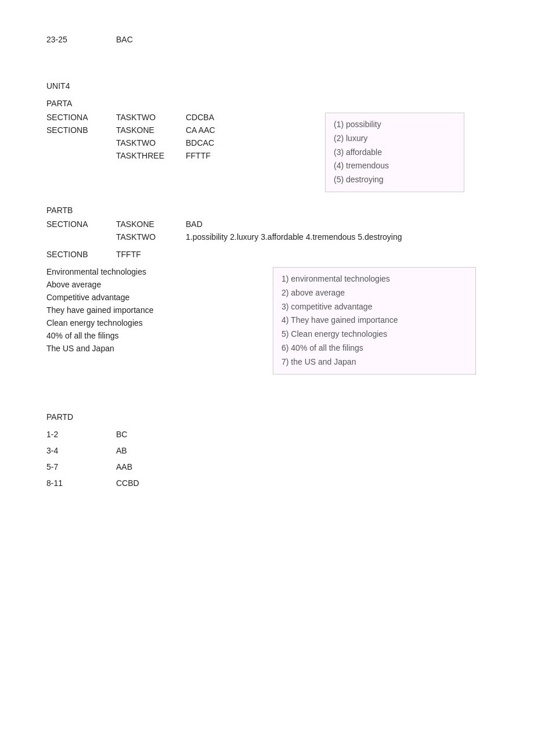  Describe the element at coordinates (267, 237) in the screenshot. I see `partB-sectionA-tasktwo-line: TASKTWO 1.possibility 2.luxury 3.afforda…` at that location.